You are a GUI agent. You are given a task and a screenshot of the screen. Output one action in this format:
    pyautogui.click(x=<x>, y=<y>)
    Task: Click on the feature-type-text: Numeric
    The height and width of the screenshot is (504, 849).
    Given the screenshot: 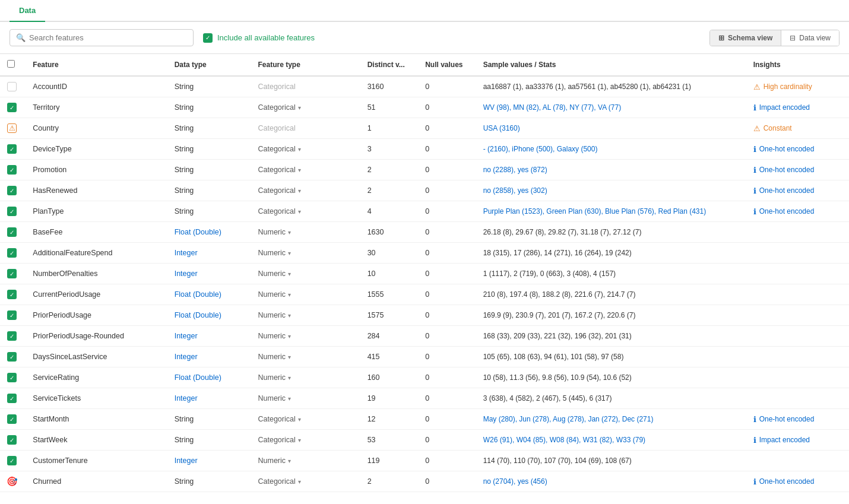 What is the action you would take?
    pyautogui.click(x=272, y=398)
    